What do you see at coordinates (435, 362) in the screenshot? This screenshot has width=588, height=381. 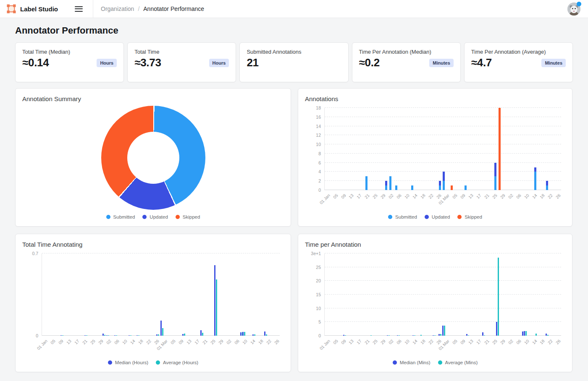 I see `time-per-annotation-legend: Median (Mins)Average (Mins)` at bounding box center [435, 362].